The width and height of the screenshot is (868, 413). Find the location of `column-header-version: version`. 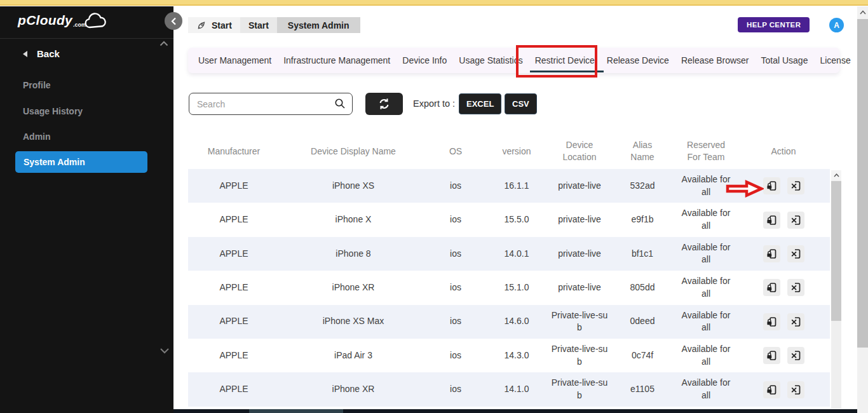

column-header-version: version is located at coordinates (517, 151).